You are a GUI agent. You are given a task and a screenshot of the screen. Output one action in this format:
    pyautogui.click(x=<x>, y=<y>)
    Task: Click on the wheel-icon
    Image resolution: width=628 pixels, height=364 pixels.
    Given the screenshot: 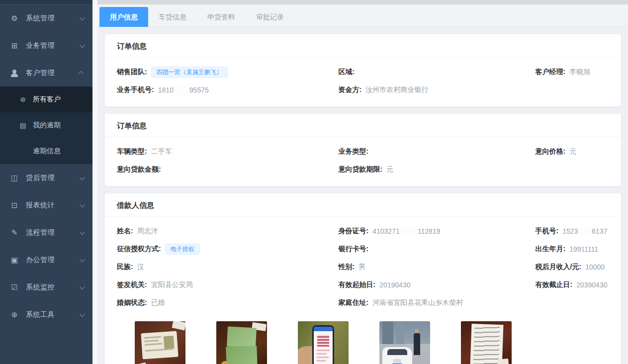 What is the action you would take?
    pyautogui.click(x=23, y=99)
    